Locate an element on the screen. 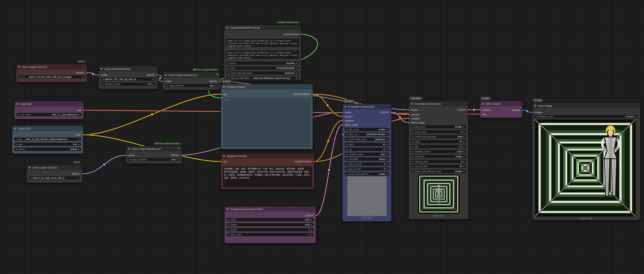 The height and width of the screenshot is (274, 644). vae-port-icon is located at coordinates (84, 110).